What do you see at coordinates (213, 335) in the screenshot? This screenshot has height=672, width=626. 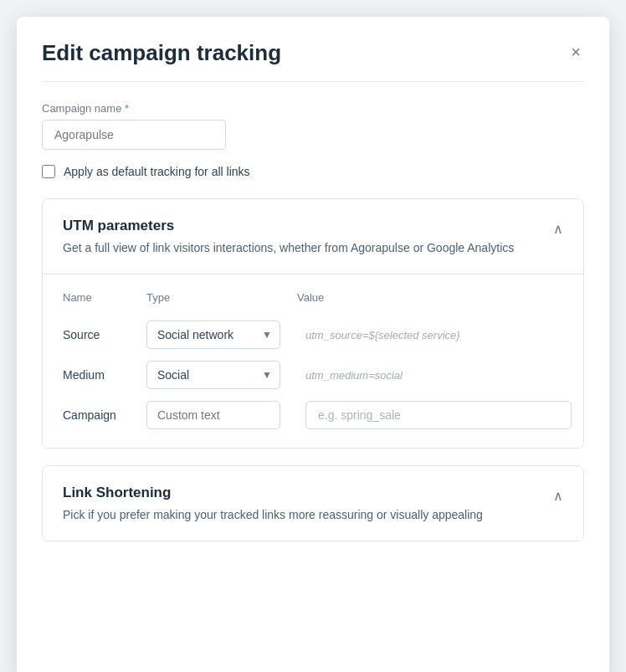 I see `utm-source-select-wrapper: Social network Custom text ▼` at bounding box center [213, 335].